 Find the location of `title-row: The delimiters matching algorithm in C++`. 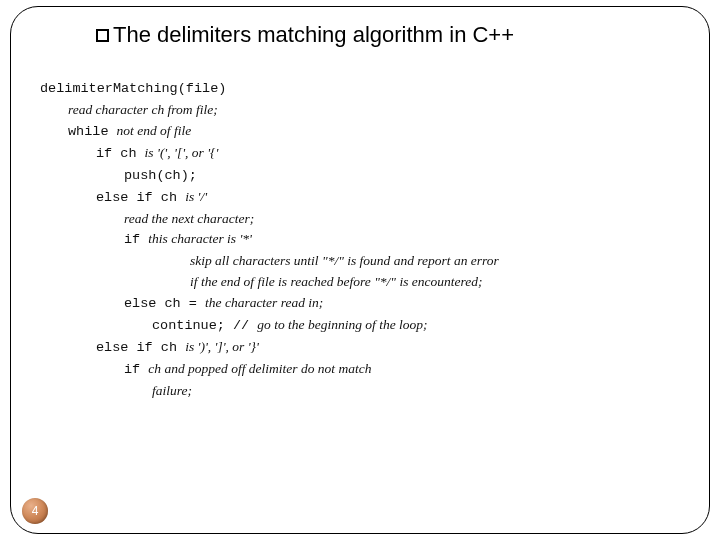

title-row: The delimiters matching algorithm in C++ is located at coordinates (378, 35).